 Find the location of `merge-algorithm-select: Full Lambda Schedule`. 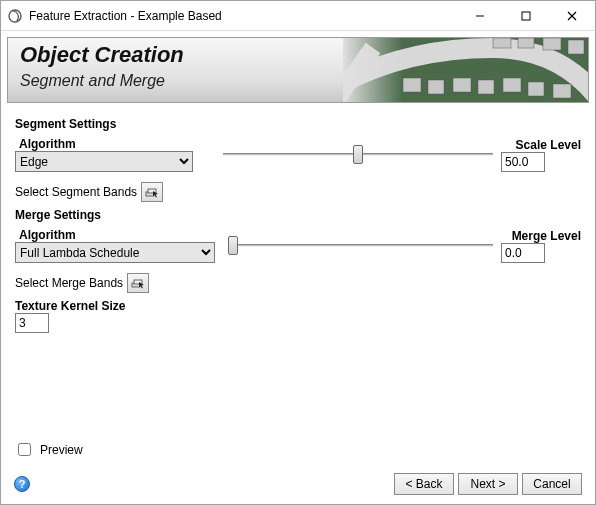

merge-algorithm-select: Full Lambda Schedule is located at coordinates (115, 252).